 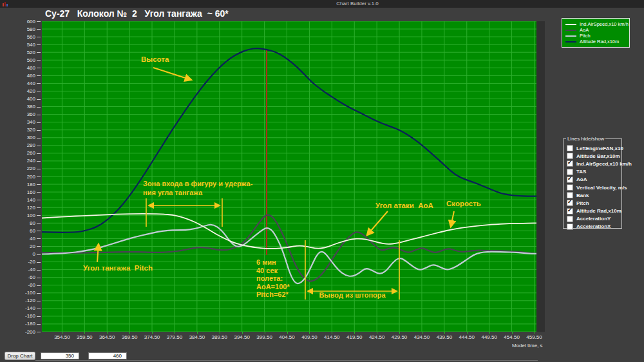 What do you see at coordinates (23, 300) in the screenshot?
I see `y-tick-label: -120` at bounding box center [23, 300].